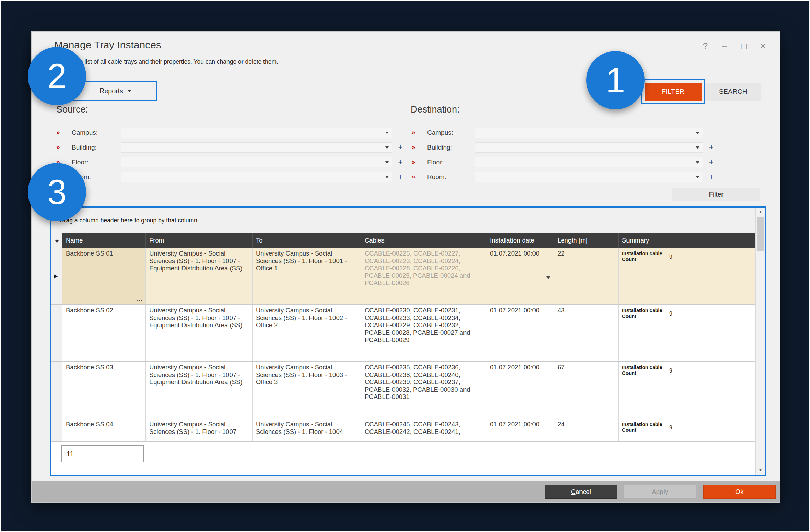 The image size is (810, 532). Describe the element at coordinates (589, 147) in the screenshot. I see `destination-building-dropdown` at that location.